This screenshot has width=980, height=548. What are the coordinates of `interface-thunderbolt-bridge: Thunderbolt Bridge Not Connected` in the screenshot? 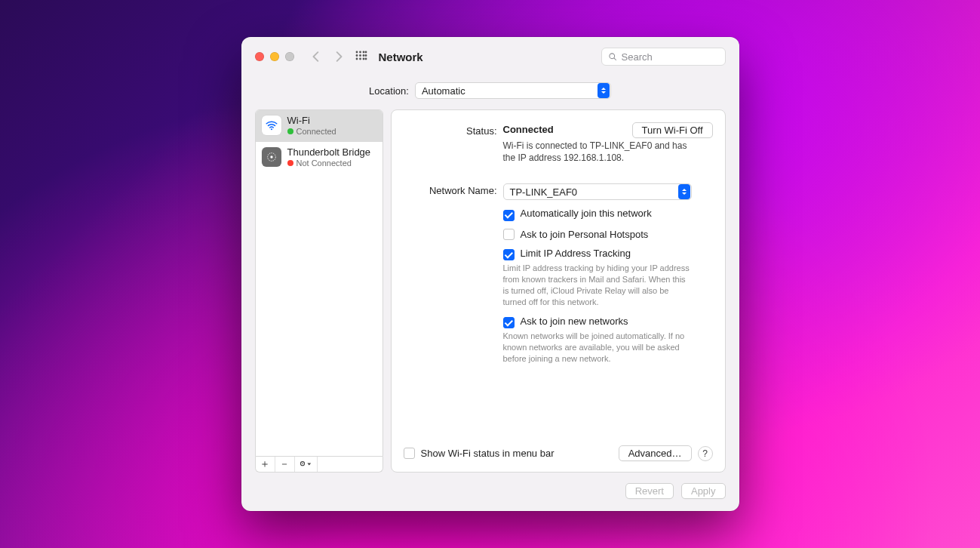 It's located at (319, 158).